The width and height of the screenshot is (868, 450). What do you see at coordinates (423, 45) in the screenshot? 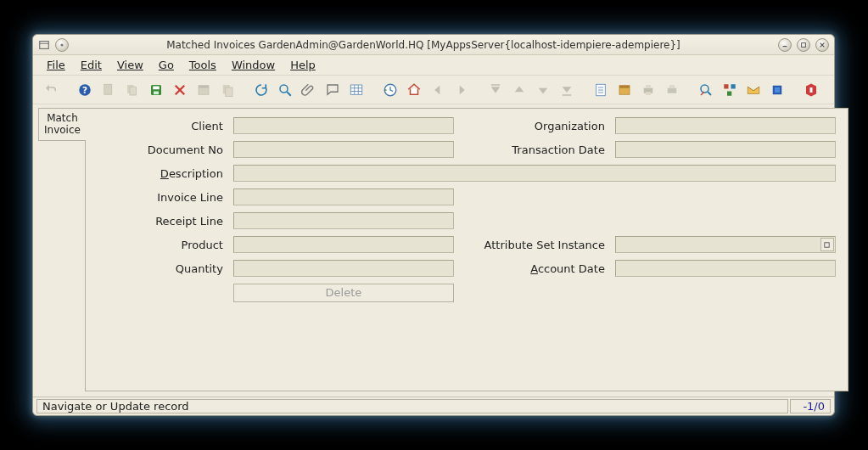
I see `window-title: Matched Invoices GardenAdmin@GardenWorld…` at bounding box center [423, 45].